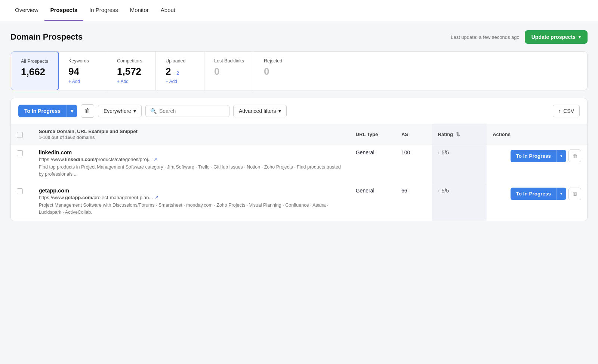 The height and width of the screenshot is (364, 598). I want to click on stat-all-prospects-label: All Prospects, so click(35, 61).